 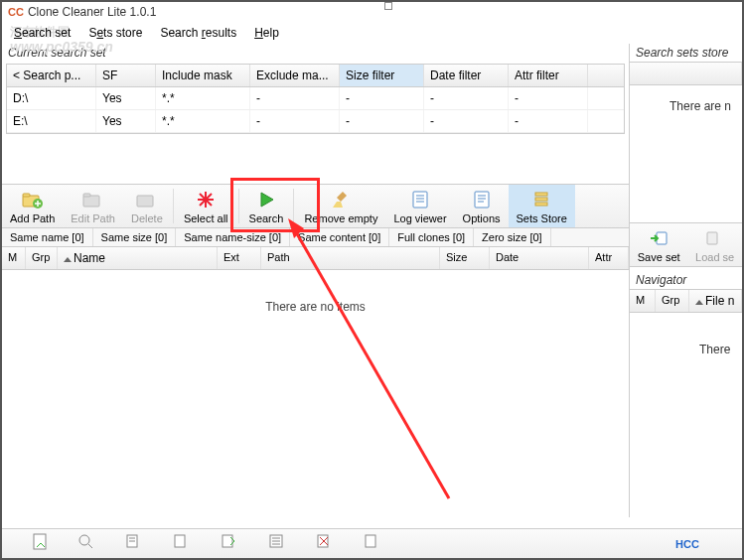 What do you see at coordinates (685, 335) in the screenshot?
I see `navigator-body: There` at bounding box center [685, 335].